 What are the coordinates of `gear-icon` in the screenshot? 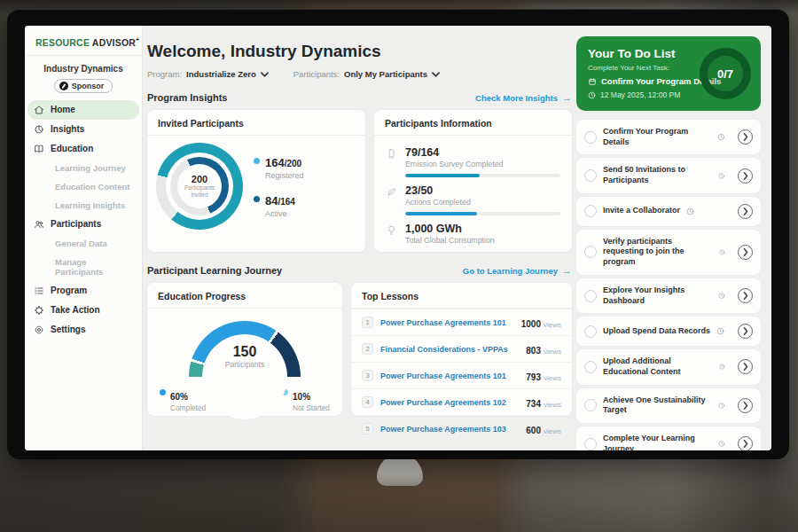 It's located at (39, 330).